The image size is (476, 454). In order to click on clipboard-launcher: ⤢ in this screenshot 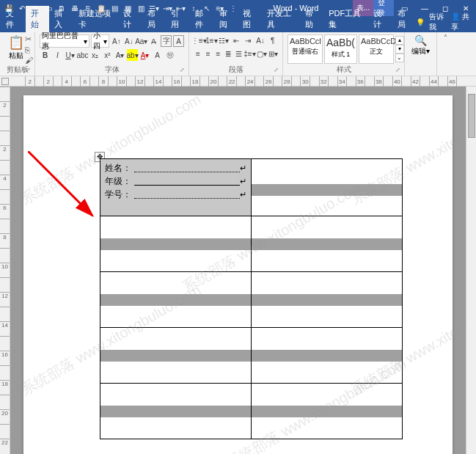, I will do `click(29, 70)`.